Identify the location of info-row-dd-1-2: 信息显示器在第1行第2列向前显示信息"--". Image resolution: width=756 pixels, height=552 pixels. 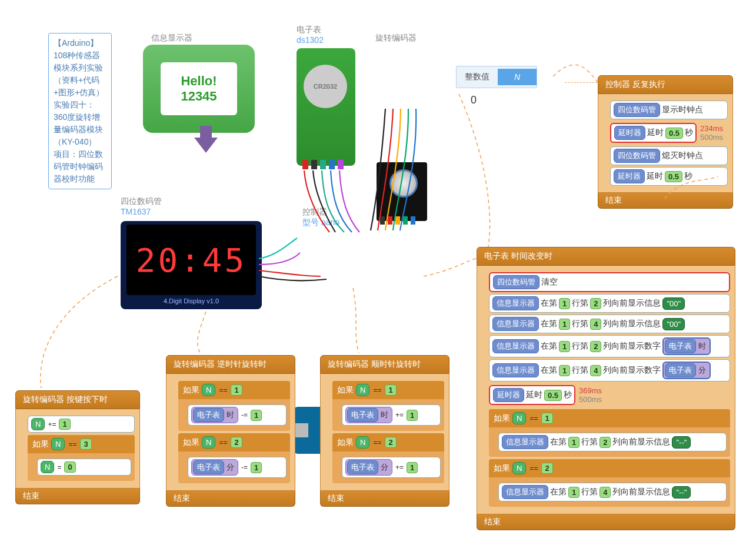
(612, 442).